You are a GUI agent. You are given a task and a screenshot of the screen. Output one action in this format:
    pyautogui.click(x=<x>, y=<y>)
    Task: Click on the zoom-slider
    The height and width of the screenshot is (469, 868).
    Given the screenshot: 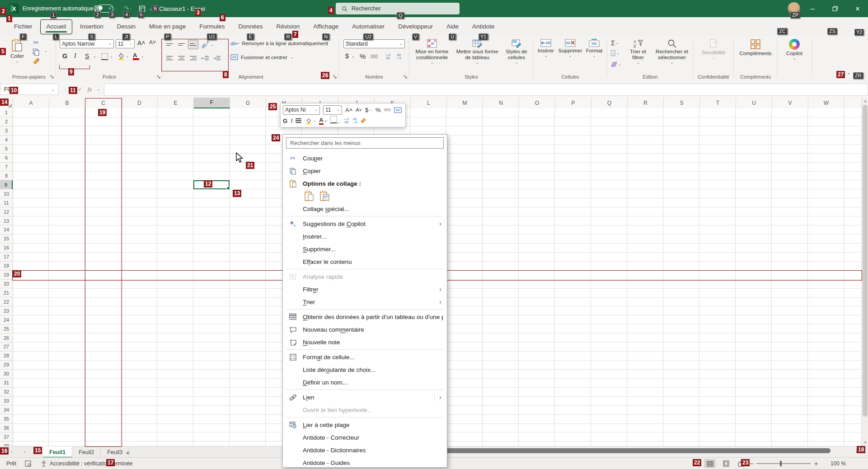 What is the action you would take?
    pyautogui.click(x=784, y=464)
    